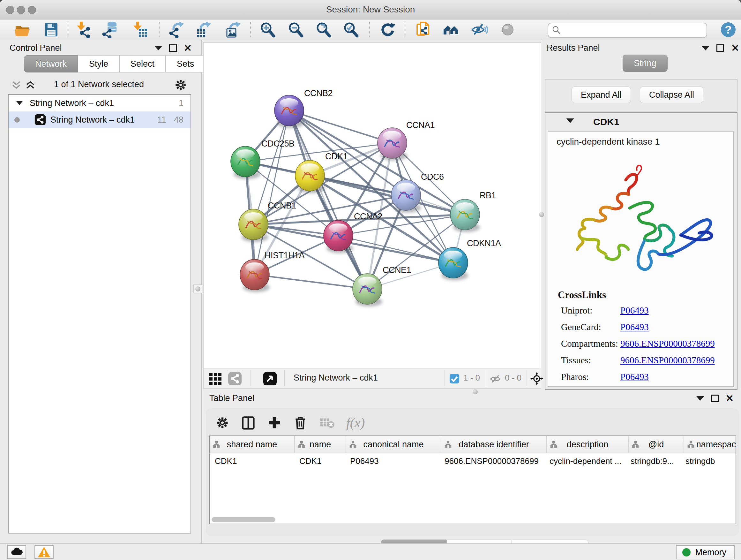  What do you see at coordinates (473, 211) in the screenshot?
I see `network-node-RB1: RB1` at bounding box center [473, 211].